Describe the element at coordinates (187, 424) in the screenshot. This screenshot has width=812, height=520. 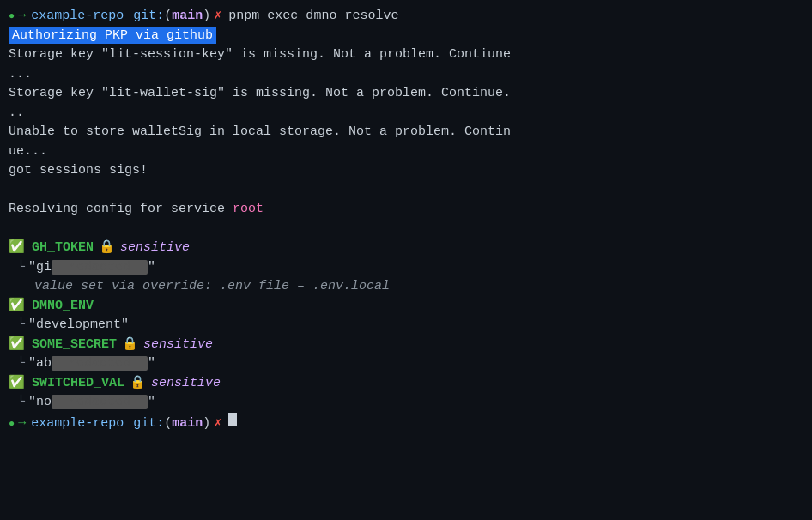
I see `bottom-branch: main` at that location.